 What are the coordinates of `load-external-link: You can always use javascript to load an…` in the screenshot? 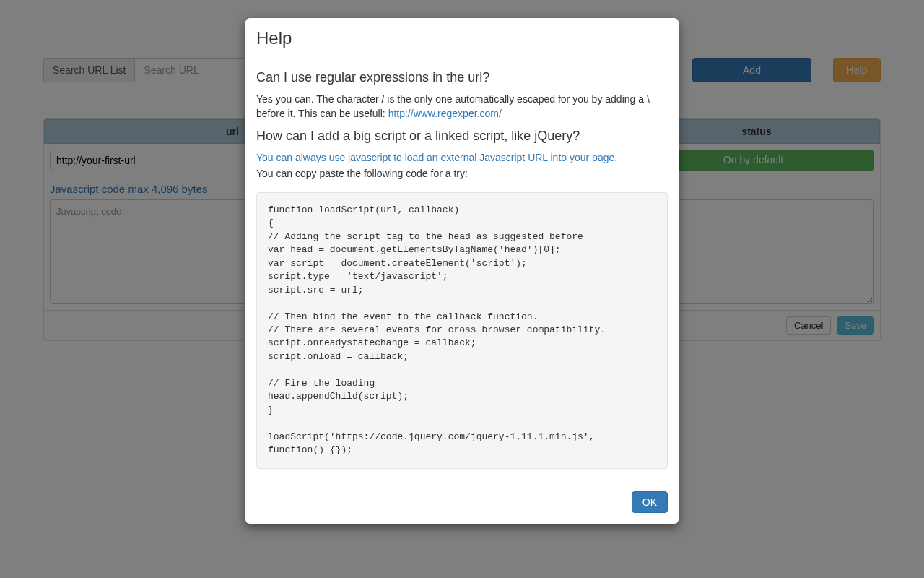 It's located at (437, 158).